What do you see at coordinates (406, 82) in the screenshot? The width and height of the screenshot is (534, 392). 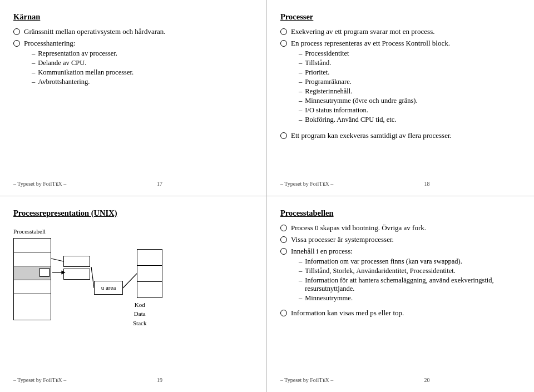 I see `slide2-bullet2-content: En process representeras av ett Process …` at bounding box center [406, 82].